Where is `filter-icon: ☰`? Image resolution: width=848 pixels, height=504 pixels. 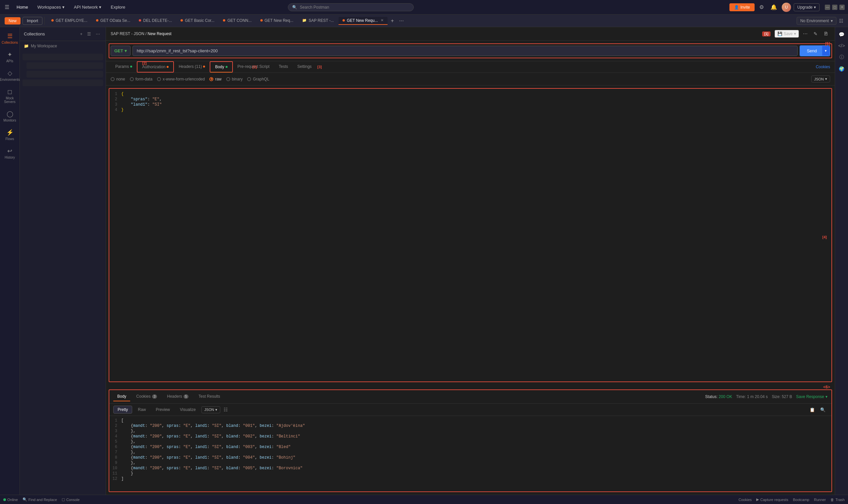
filter-icon: ☰ is located at coordinates (89, 34).